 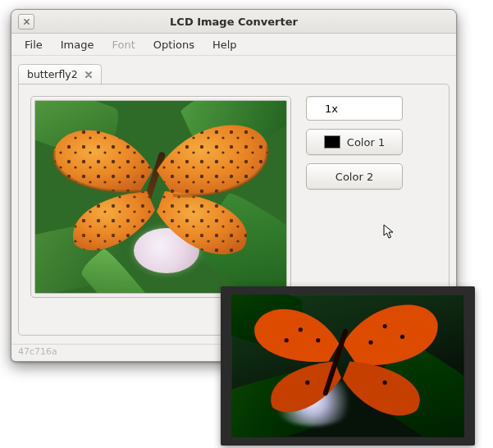 What do you see at coordinates (52, 74) in the screenshot?
I see `tab-label: butterfly2` at bounding box center [52, 74].